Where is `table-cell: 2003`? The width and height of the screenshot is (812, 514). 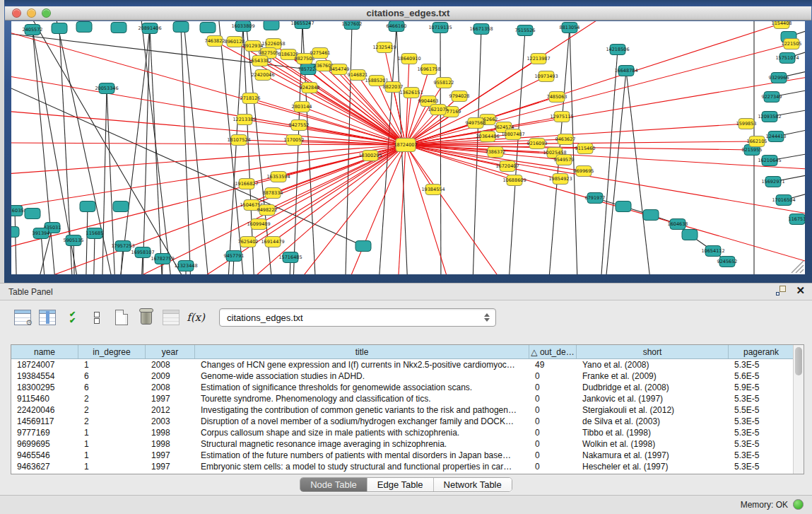 table-cell: 2003 is located at coordinates (170, 421).